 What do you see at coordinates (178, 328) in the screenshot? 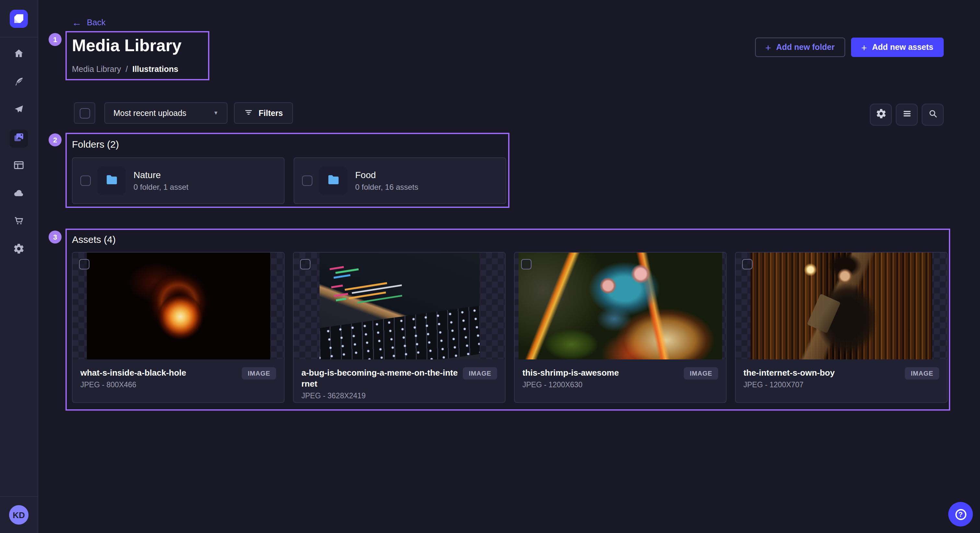
I see `asset-card-black-hole: what-s-inside-a-black-hole JPEG - 800X46…` at bounding box center [178, 328].